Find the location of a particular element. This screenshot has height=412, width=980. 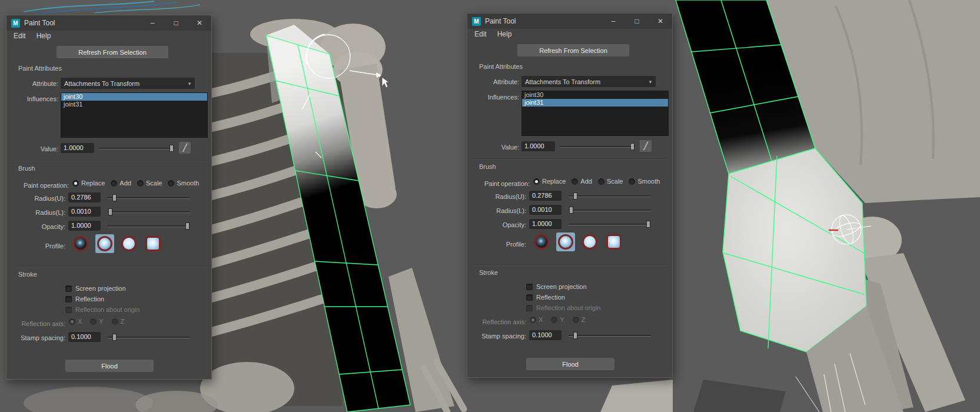

menubar: Edit Help is located at coordinates (493, 34).